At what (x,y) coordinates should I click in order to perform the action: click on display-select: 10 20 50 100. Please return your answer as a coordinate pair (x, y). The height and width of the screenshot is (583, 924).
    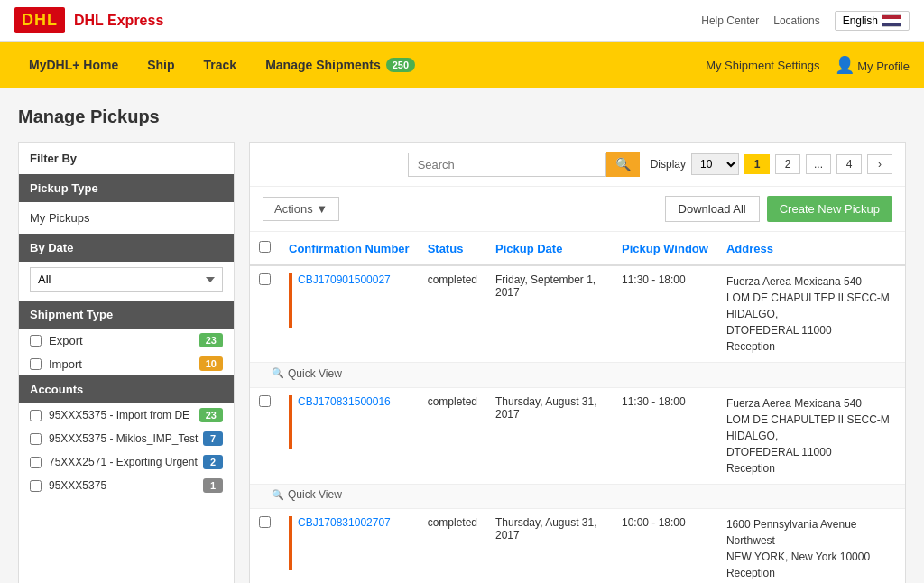
    Looking at the image, I should click on (715, 164).